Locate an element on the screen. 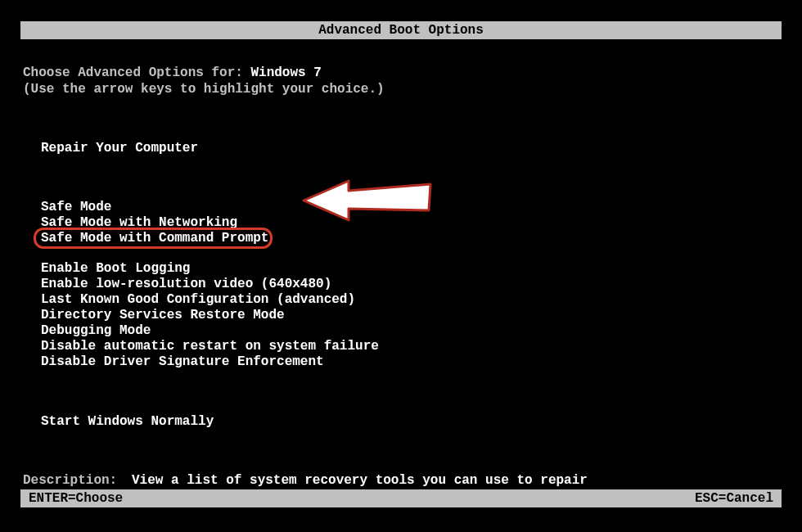 The width and height of the screenshot is (802, 532). watermark: 2-remove-virus.com is located at coordinates (4, 363).